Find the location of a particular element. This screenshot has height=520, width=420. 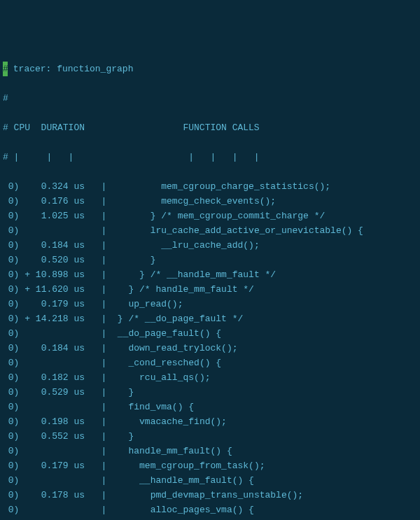

trace-row: 0) 0.179 us | up_read(); is located at coordinates (210, 304).